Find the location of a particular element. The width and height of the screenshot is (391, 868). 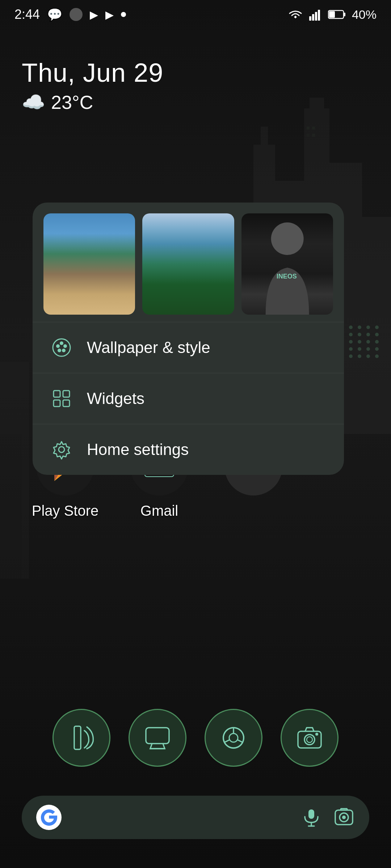

person-silhouette: INEOS is located at coordinates (287, 264).